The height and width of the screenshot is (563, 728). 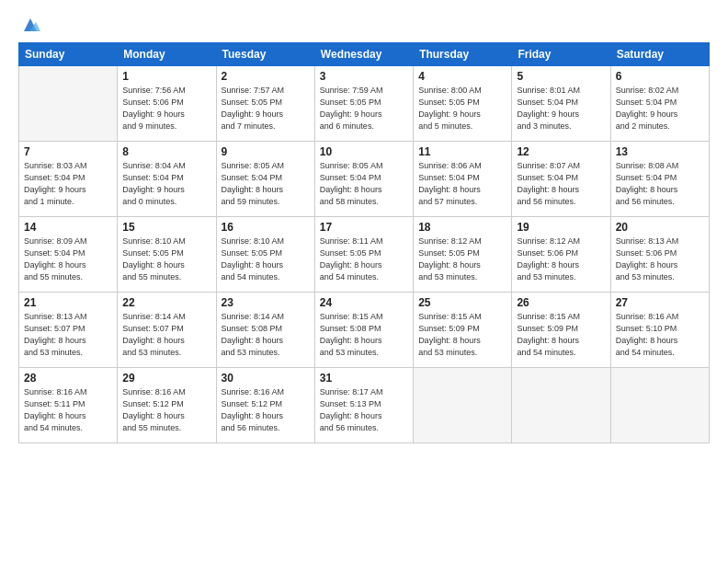 What do you see at coordinates (561, 259) in the screenshot?
I see `day-info: Sunrise: 8:12 AM Sunset: 5:06 PM Dayligh…` at bounding box center [561, 259].